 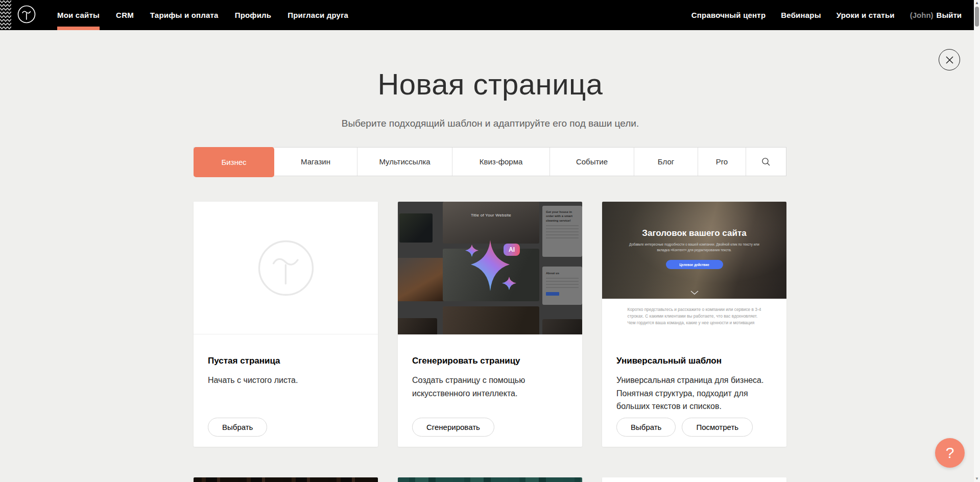 I want to click on scrollbar-up-arrow: ▲, so click(x=977, y=3).